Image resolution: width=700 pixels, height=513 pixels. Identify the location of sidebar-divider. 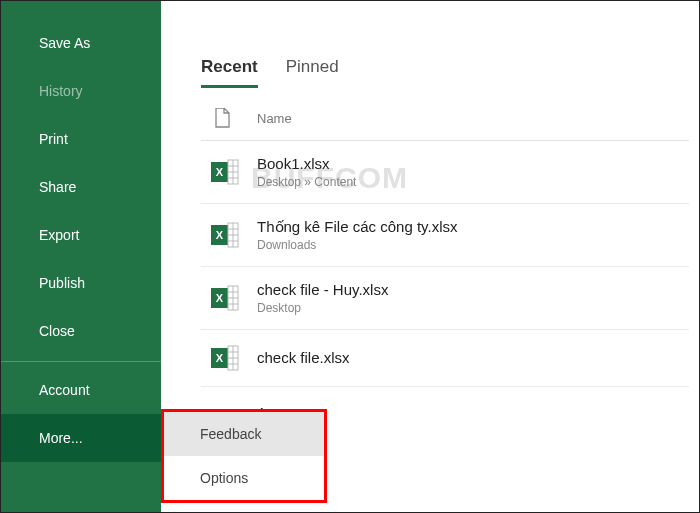
(81, 362).